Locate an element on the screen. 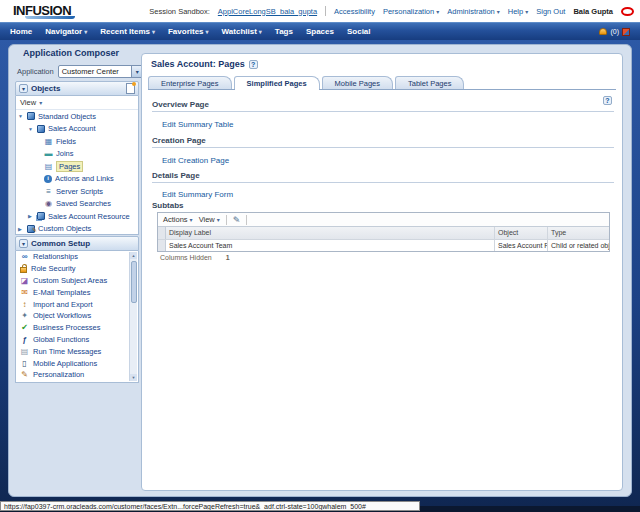 The image size is (640, 512). table-row: Sales Account Team Sales Account Resourc… is located at coordinates (384, 245).